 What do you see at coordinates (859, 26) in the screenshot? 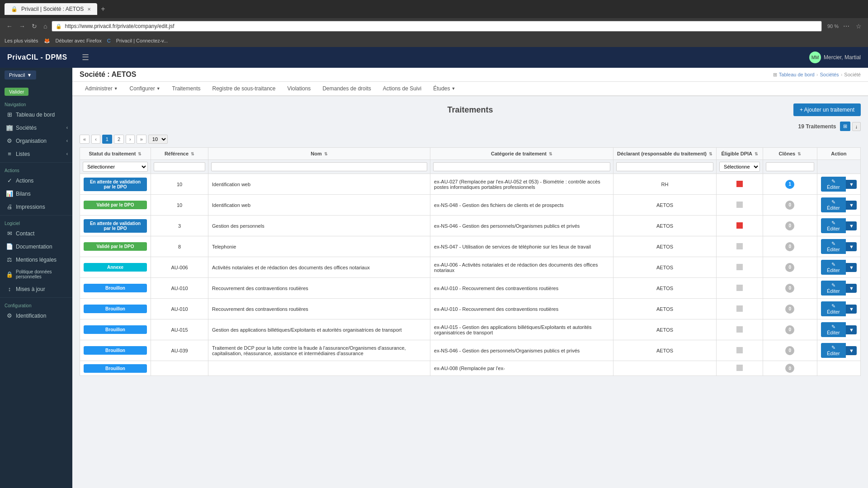
I see `bookmark-button: ☆` at bounding box center [859, 26].